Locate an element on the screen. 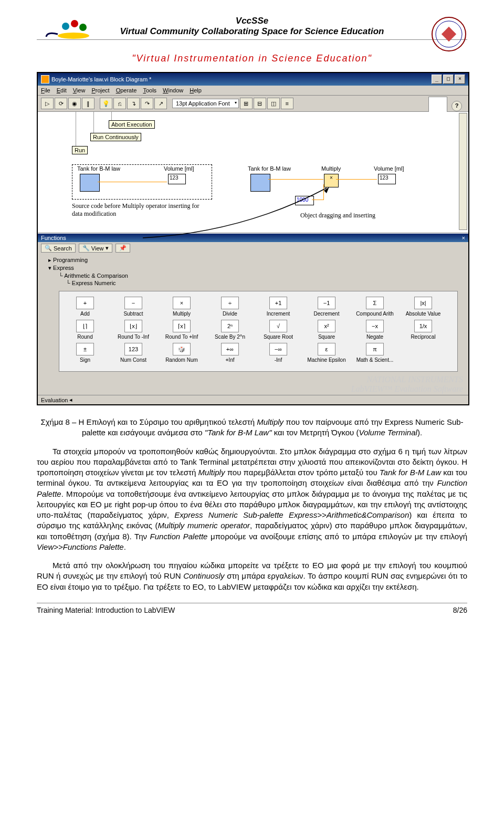  logo-left is located at coordinates (66, 30).